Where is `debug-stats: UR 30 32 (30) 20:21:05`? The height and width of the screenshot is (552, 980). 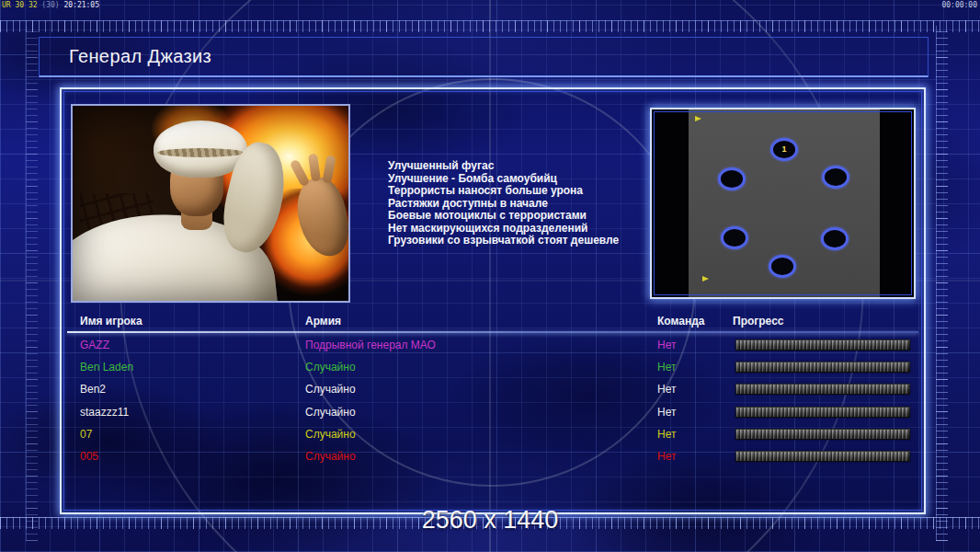 debug-stats: UR 30 32 (30) 20:21:05 is located at coordinates (51, 6).